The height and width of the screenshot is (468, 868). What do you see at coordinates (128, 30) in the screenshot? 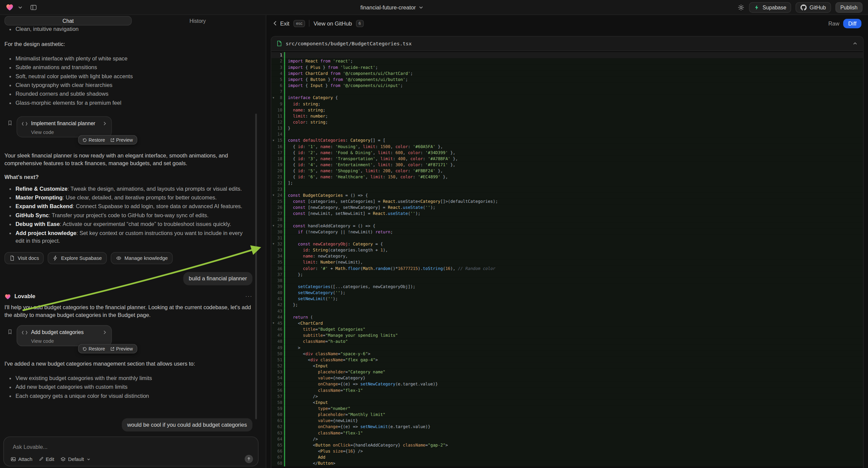
I see `bullet-list-top: Clean, intuitive navigation` at bounding box center [128, 30].